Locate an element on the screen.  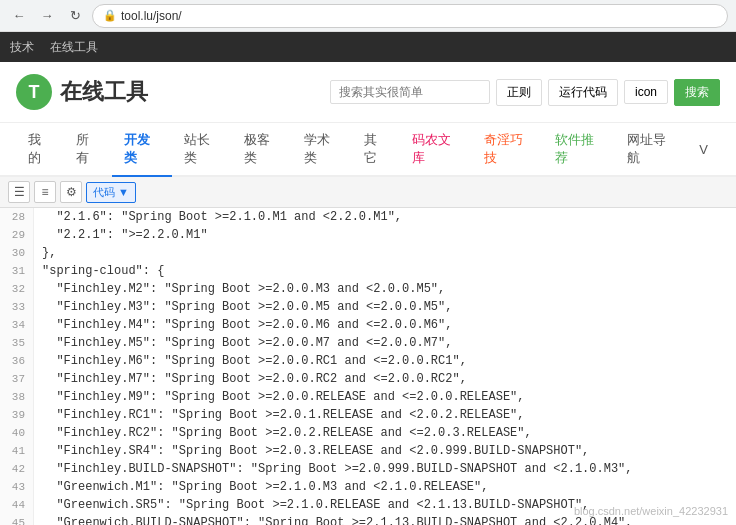
line-number: 36 is located at coordinates (17, 361).